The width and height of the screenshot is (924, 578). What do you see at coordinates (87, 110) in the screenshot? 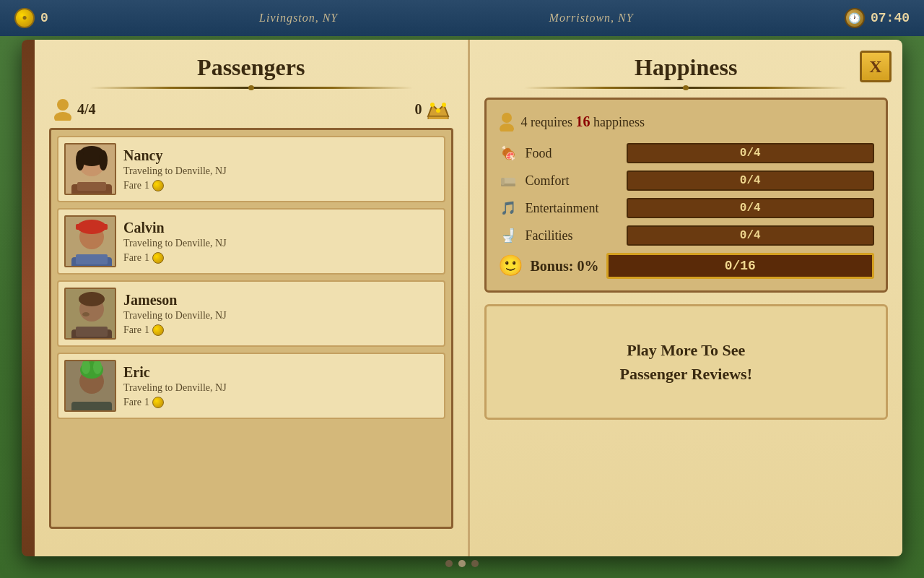
I see `count-text: 4/4` at bounding box center [87, 110].